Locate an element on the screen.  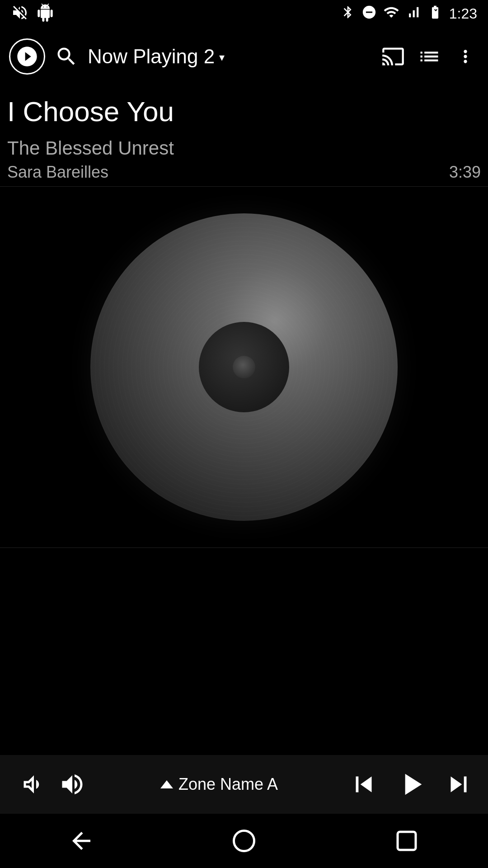
play-button is located at coordinates (411, 784).